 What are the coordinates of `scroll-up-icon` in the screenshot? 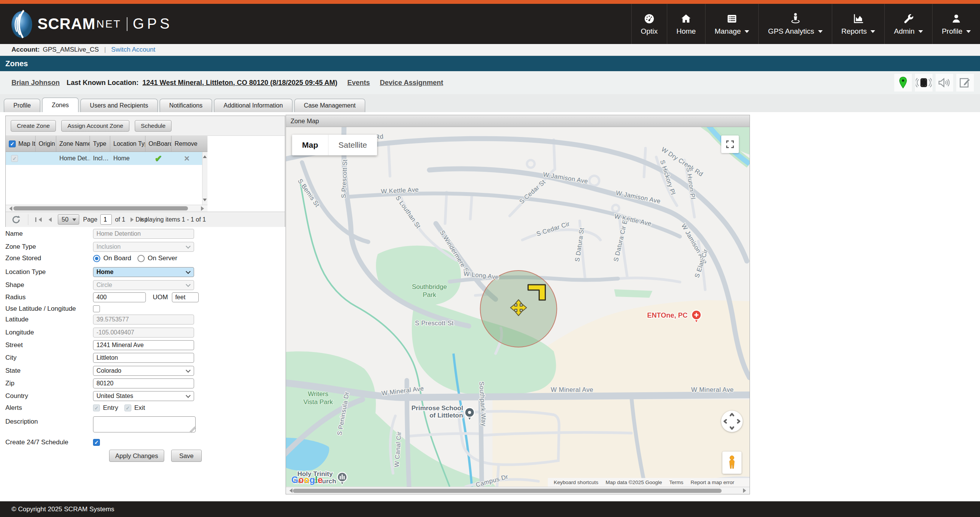 It's located at (205, 156).